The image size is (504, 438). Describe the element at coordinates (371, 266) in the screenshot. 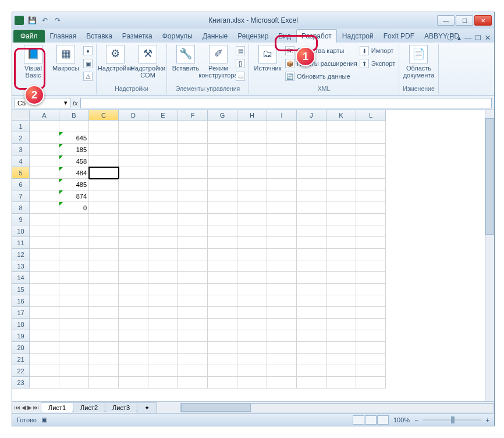

I see `cell-L13` at that location.